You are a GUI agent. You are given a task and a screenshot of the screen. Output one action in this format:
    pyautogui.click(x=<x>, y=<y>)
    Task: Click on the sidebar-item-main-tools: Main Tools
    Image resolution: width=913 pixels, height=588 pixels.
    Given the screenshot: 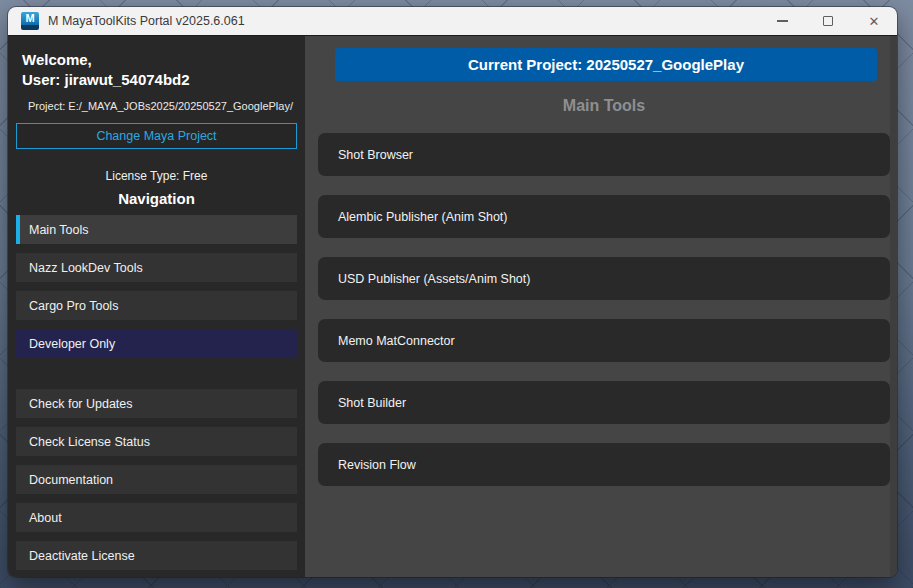 What is the action you would take?
    pyautogui.click(x=156, y=230)
    